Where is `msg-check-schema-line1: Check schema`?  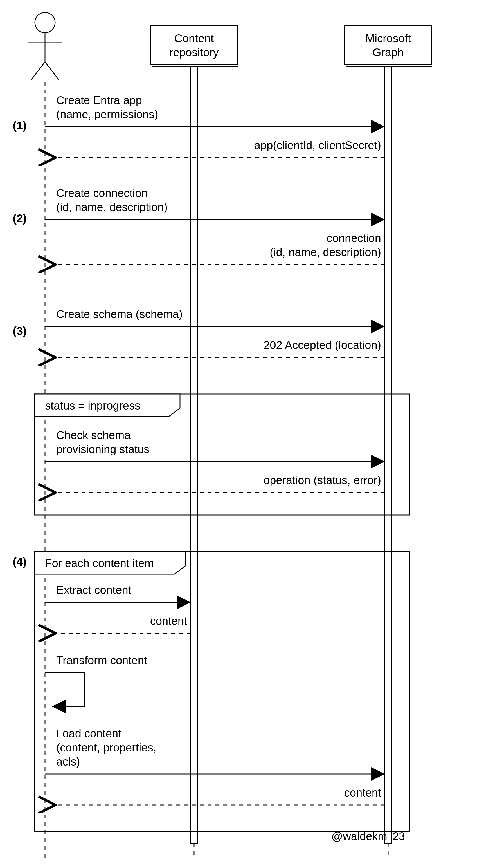
msg-check-schema-line1: Check schema is located at coordinates (94, 435).